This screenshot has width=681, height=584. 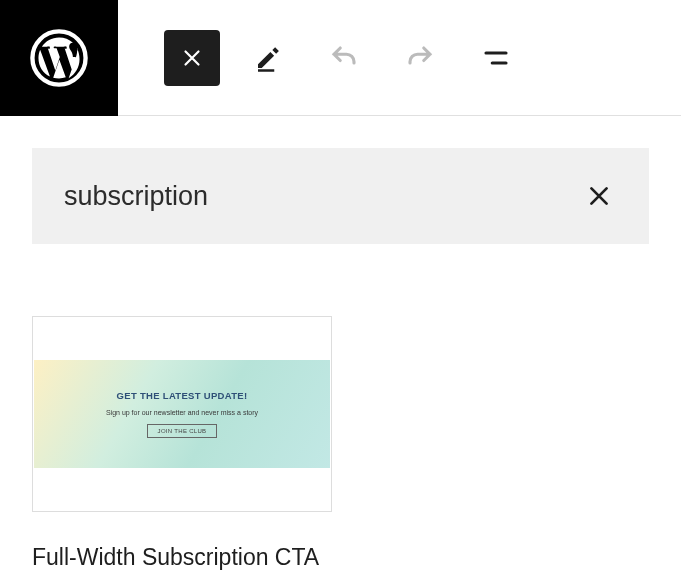 What do you see at coordinates (182, 431) in the screenshot?
I see `preview-cta-button: JOIN THE CLUB` at bounding box center [182, 431].